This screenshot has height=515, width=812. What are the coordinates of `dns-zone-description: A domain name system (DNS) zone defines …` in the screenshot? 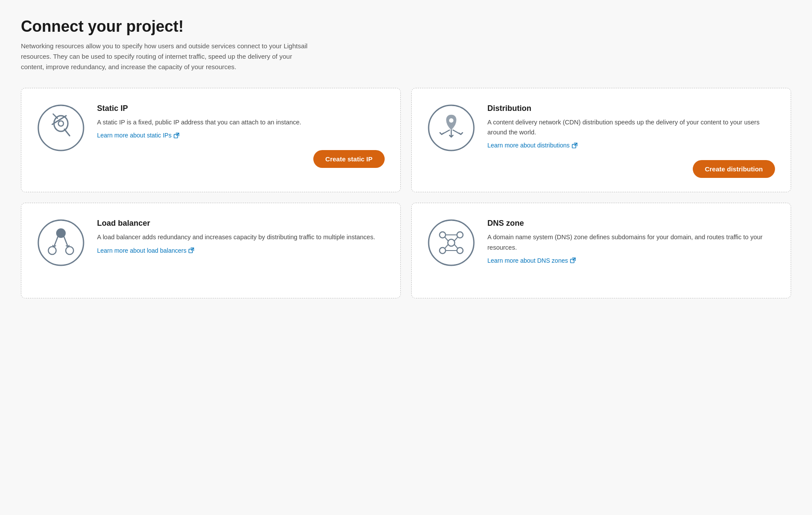 It's located at (631, 242).